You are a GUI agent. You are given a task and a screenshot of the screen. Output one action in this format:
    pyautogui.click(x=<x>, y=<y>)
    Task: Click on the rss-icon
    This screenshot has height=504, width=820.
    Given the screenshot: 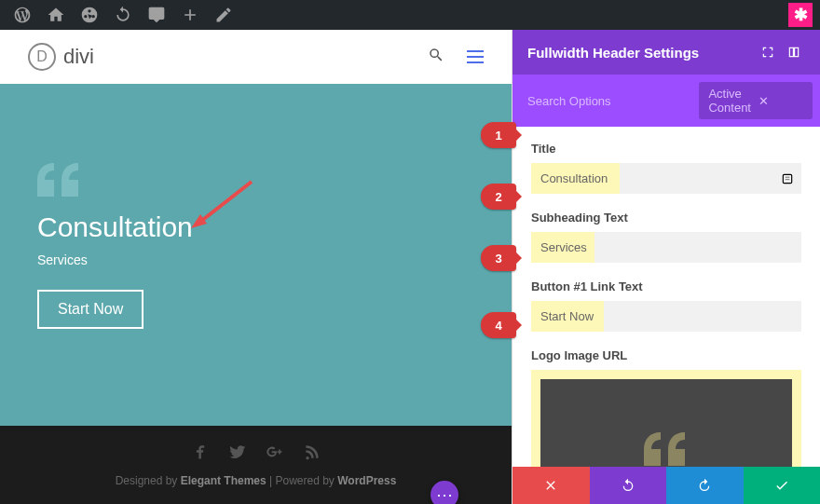 What is the action you would take?
    pyautogui.click(x=312, y=454)
    